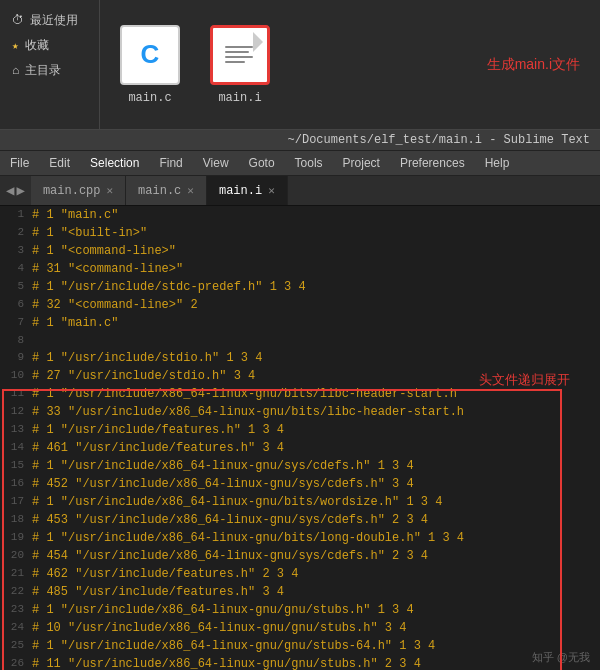  What do you see at coordinates (20, 163) in the screenshot?
I see `menu-file: File` at bounding box center [20, 163].